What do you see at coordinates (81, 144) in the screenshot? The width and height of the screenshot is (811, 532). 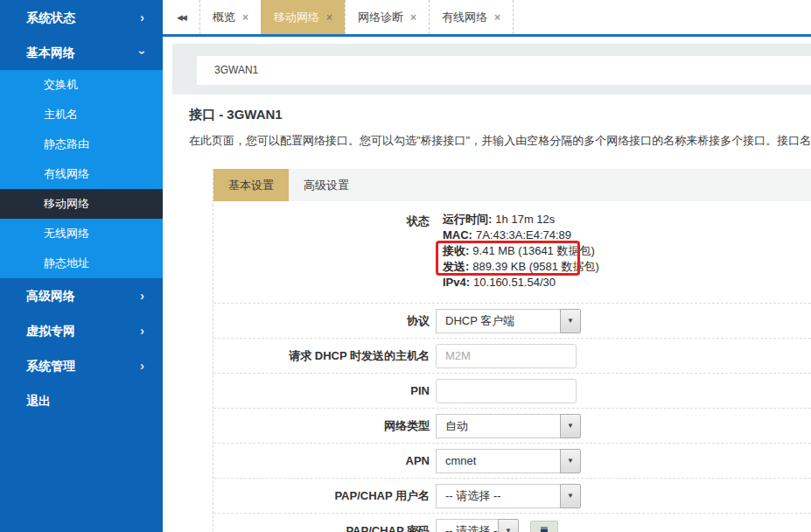 I see `sidebar-item-static-routes: 静态路由` at bounding box center [81, 144].